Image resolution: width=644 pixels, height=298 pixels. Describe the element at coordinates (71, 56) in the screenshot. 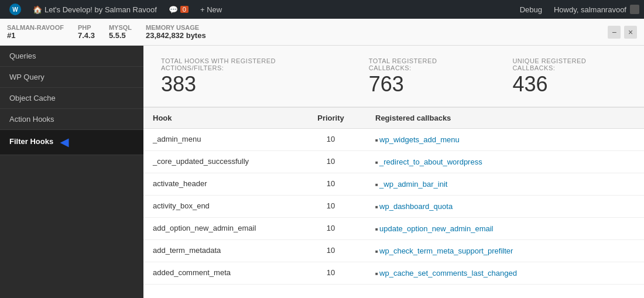

I see `sidebar-item-queries: Queries` at that location.